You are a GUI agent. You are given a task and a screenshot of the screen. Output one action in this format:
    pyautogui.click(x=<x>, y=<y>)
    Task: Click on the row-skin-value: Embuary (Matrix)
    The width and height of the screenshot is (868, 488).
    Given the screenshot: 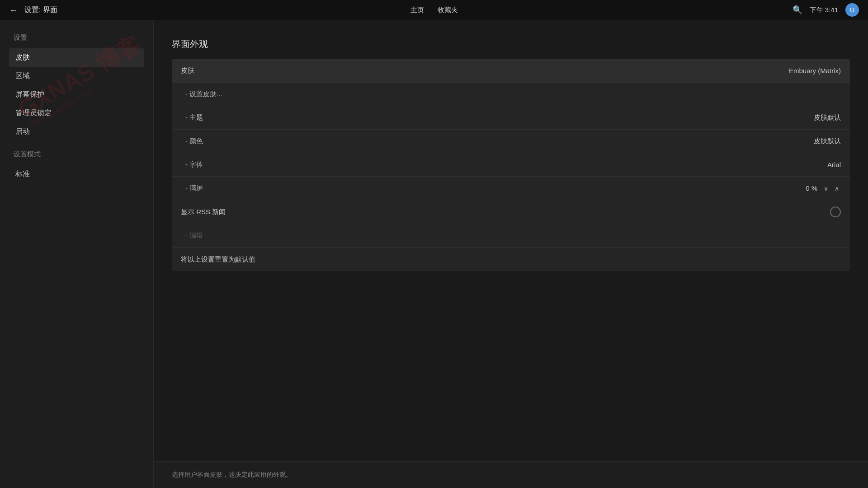 What is the action you would take?
    pyautogui.click(x=815, y=70)
    